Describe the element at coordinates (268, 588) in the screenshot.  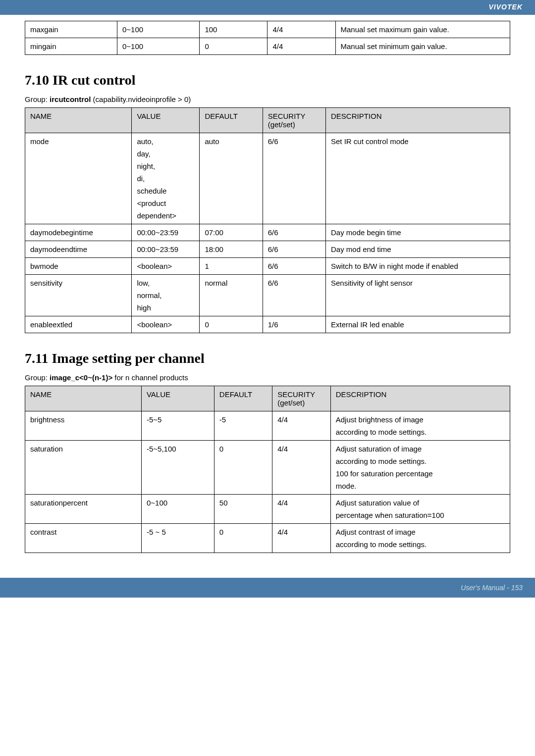
I see `footer-bar: User's Manual - 153` at that location.